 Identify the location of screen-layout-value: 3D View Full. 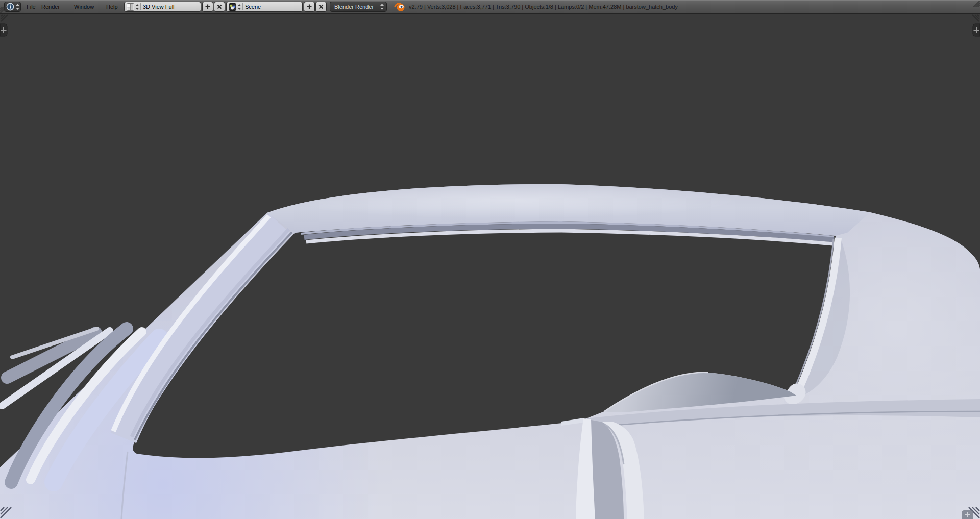
(159, 7).